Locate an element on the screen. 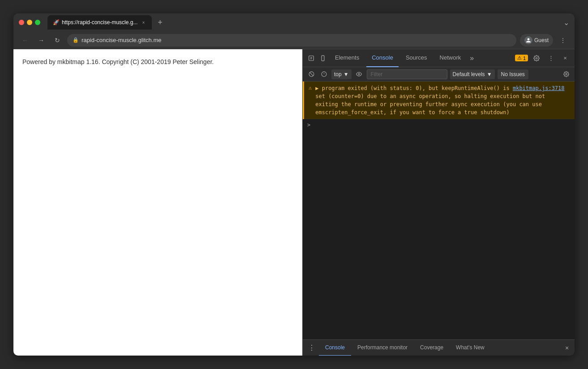 The width and height of the screenshot is (588, 369). nav-bar: ← → ↻ 🔒 rapid-concise-muscle.glitch.me G… is located at coordinates (294, 40).